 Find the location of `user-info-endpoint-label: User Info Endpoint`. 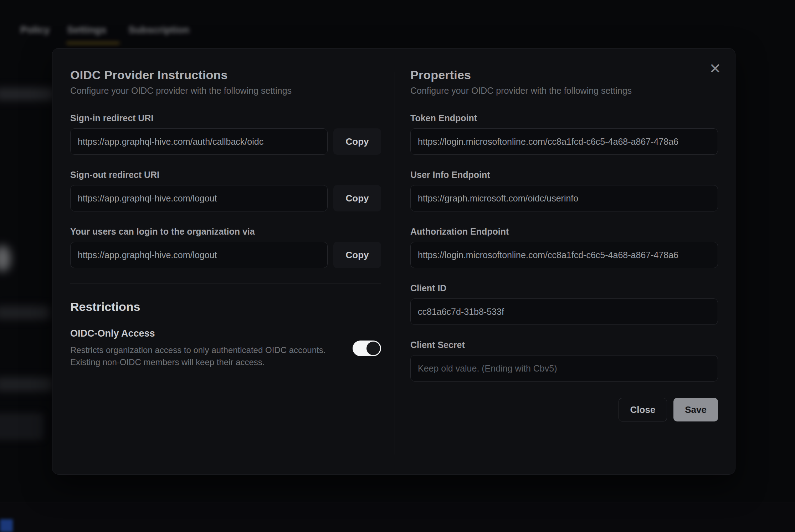

user-info-endpoint-label: User Info Endpoint is located at coordinates (564, 175).